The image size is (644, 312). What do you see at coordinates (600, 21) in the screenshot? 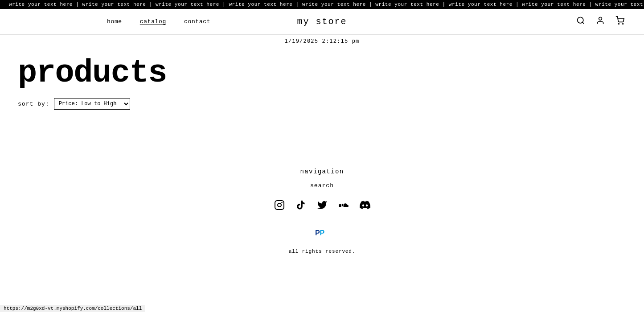
I see `account-icon` at bounding box center [600, 21].